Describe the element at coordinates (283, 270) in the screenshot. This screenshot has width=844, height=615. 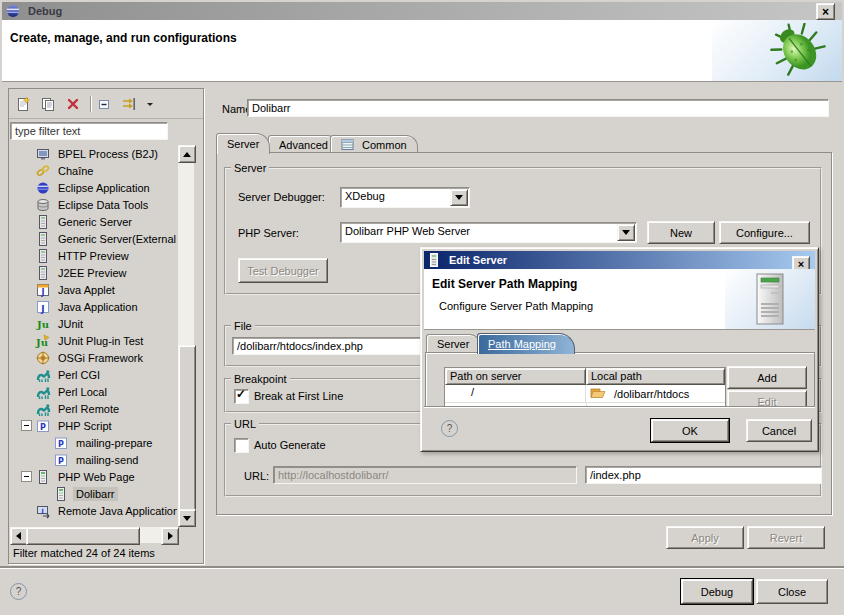
I see `test-debugger-button: Test Debugger` at that location.